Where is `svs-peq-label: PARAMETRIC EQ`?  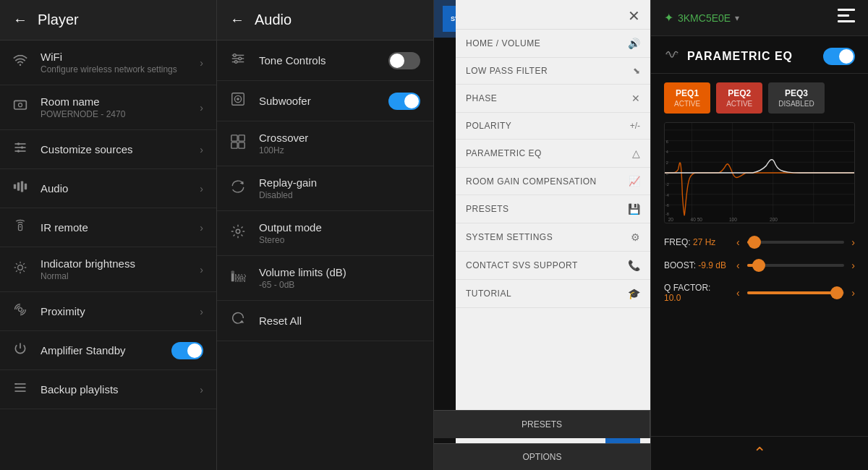 svs-peq-label: PARAMETRIC EQ is located at coordinates (503, 153).